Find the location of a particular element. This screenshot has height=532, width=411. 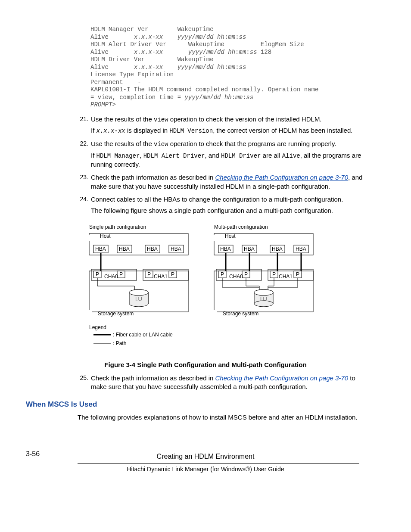

svg-text: Legend is located at coordinates (98, 327).